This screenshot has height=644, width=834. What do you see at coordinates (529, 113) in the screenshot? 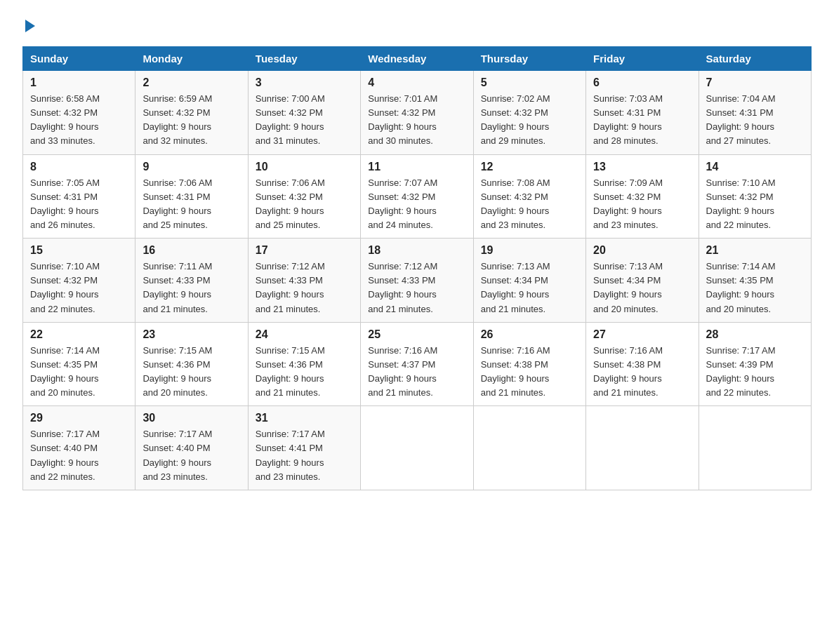
I see `calendar-cell: 5Sunrise: 7:02 AMSunset: 4:32 PMDaylight…` at bounding box center [529, 113].